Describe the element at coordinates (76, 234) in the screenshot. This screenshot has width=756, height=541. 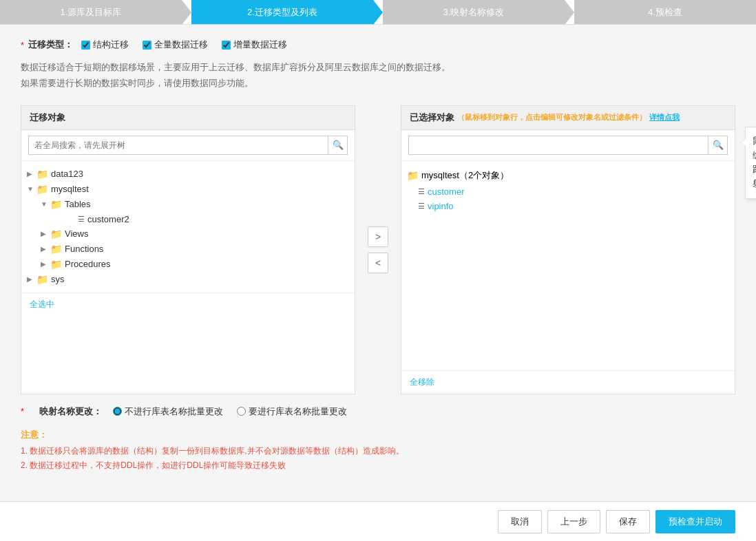
I see `tree-label-views: Views` at that location.